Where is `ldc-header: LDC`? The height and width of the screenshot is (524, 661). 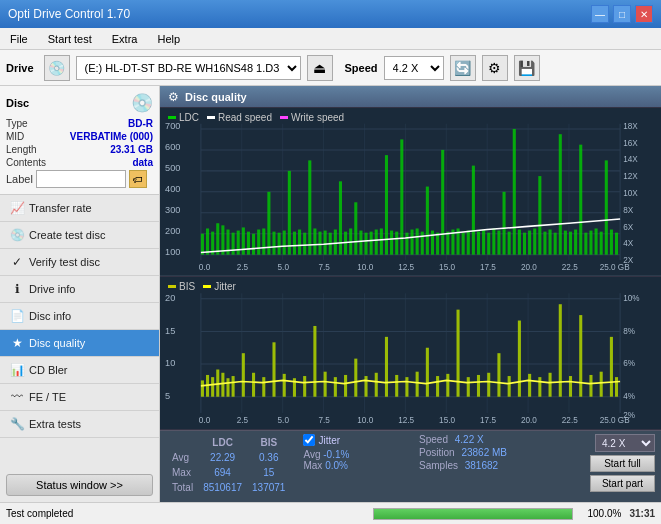 ldc-header: LDC is located at coordinates (222, 442).